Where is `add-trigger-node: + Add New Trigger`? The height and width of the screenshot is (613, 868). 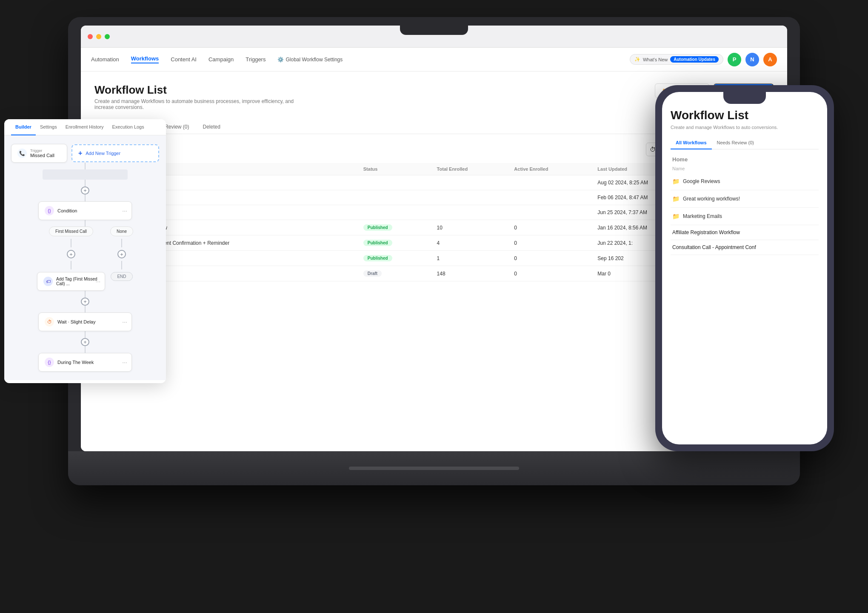 add-trigger-node: + Add New Trigger is located at coordinates (115, 153).